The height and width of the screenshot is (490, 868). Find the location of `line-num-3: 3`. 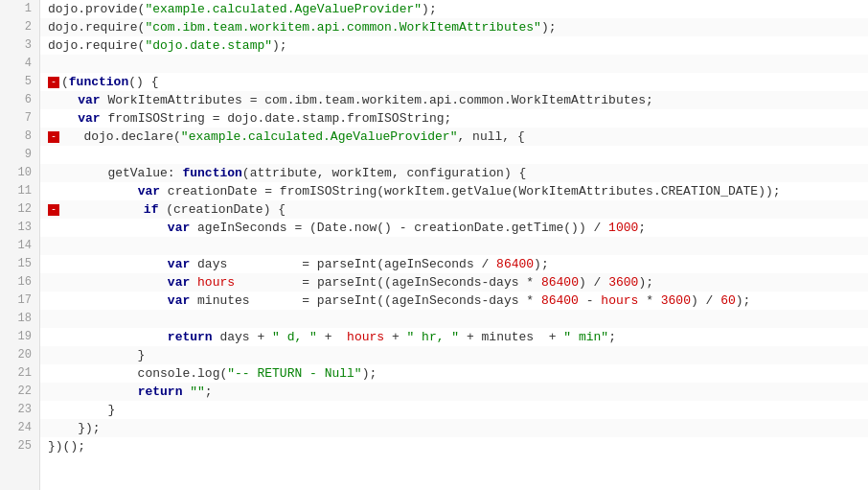

line-num-3: 3 is located at coordinates (19, 46).